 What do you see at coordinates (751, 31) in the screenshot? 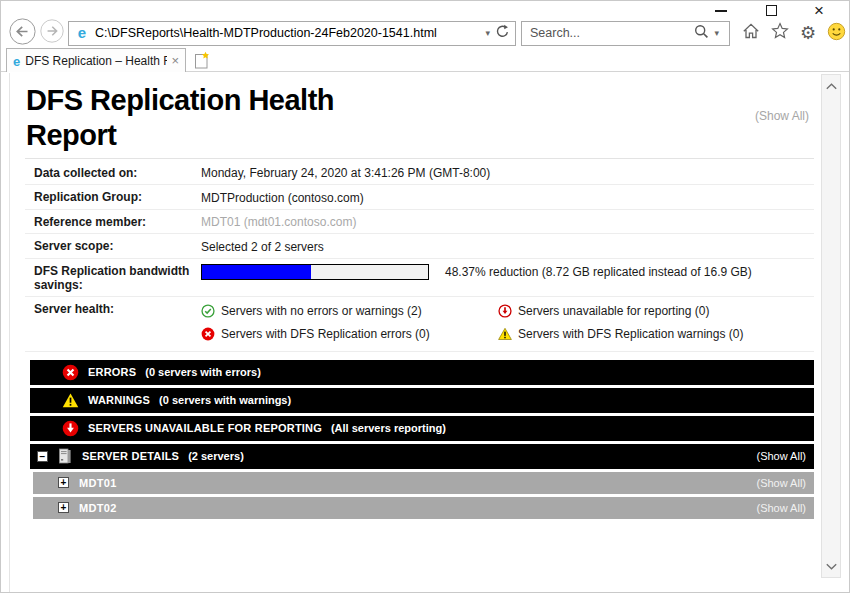
I see `home-icon` at bounding box center [751, 31].